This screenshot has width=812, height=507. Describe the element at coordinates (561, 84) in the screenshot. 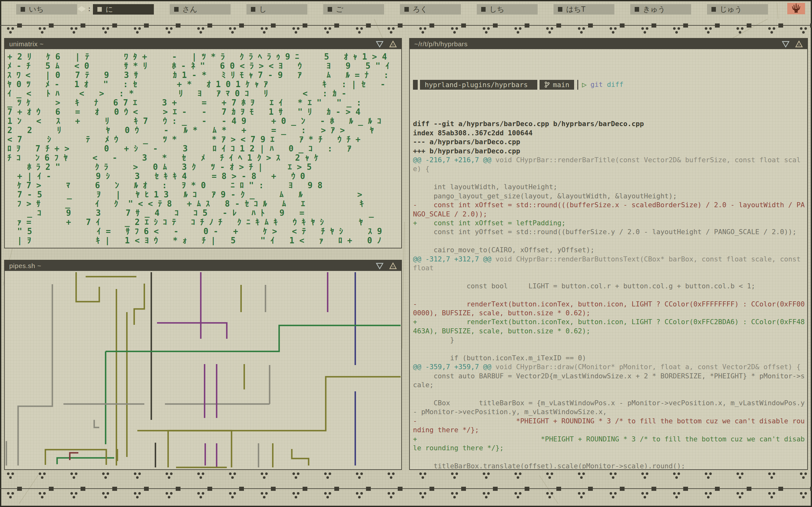

I see `prompt-branch: main` at that location.